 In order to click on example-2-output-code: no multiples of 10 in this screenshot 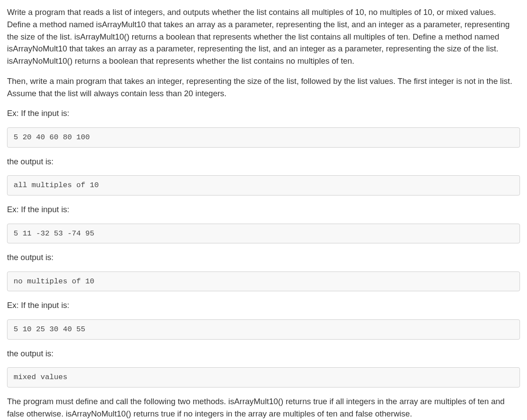, I will do `click(264, 282)`.